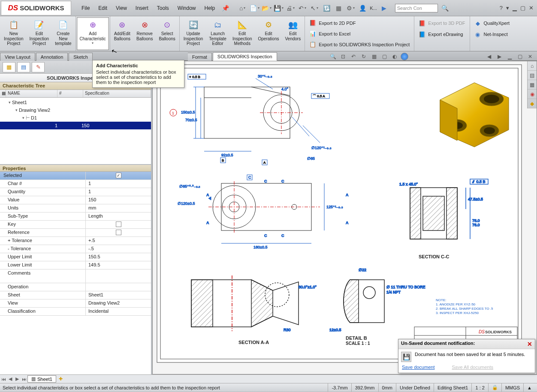  I want to click on tab-sw-inspection: SOLIDWORKS Inspection, so click(245, 57).